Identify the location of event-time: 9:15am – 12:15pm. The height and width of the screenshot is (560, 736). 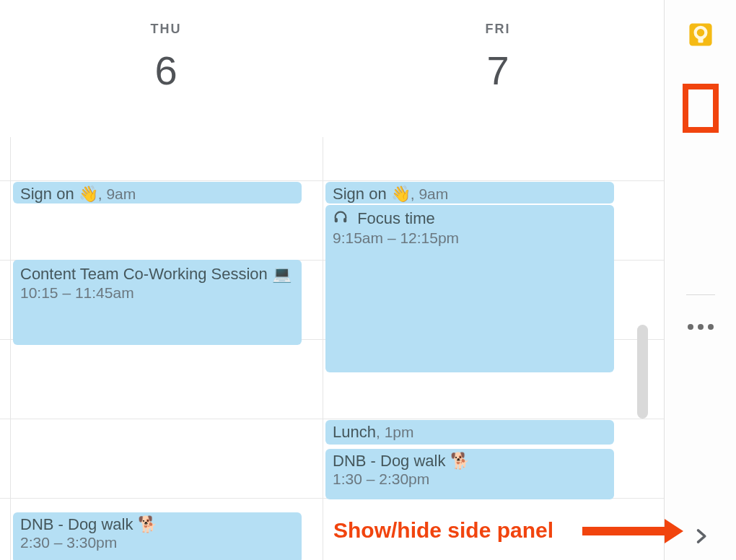
(470, 238).